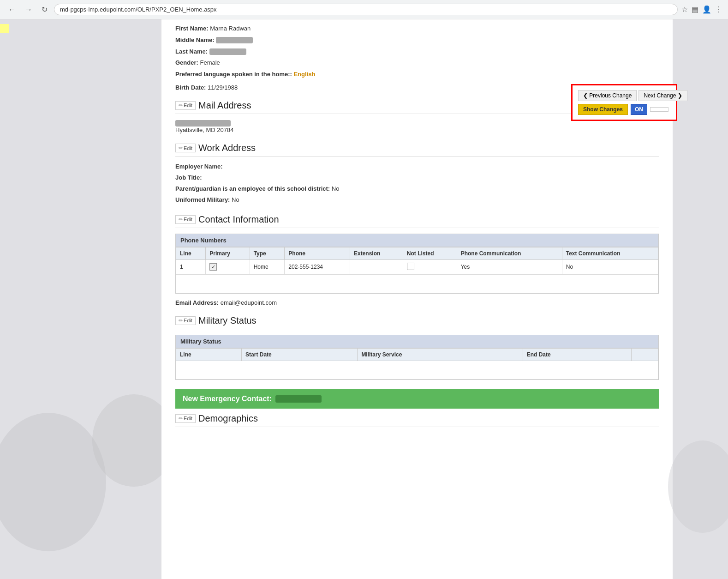 This screenshot has width=728, height=579. What do you see at coordinates (417, 267) in the screenshot?
I see `table-row: 1 ✓ Home 202-555-1234 Yes No` at bounding box center [417, 267].